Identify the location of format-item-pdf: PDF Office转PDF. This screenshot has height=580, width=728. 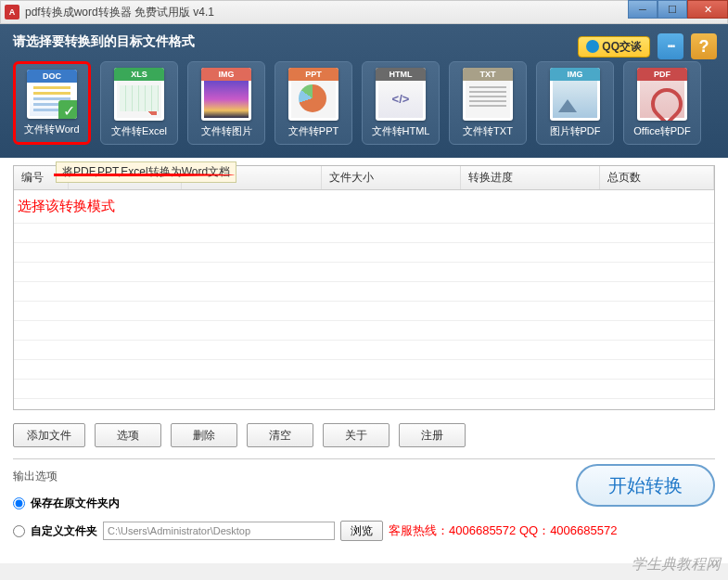
(662, 103).